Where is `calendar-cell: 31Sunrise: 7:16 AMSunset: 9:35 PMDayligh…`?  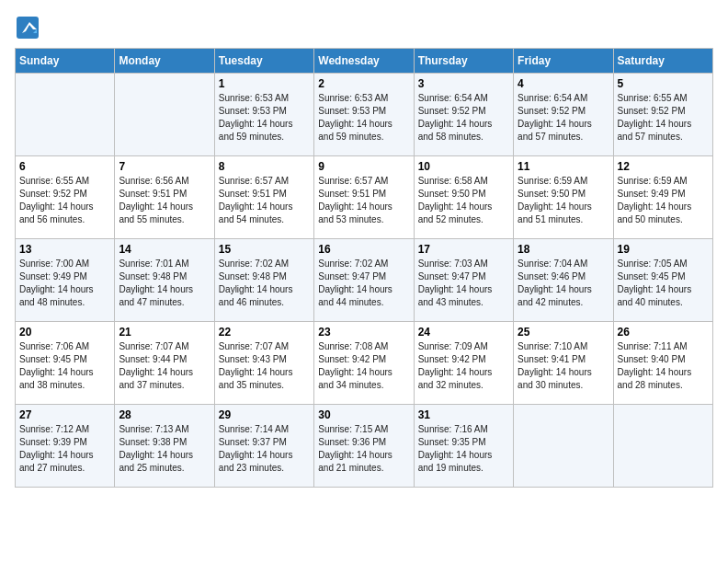
calendar-cell: 31Sunrise: 7:16 AMSunset: 9:35 PMDayligh… is located at coordinates (463, 446).